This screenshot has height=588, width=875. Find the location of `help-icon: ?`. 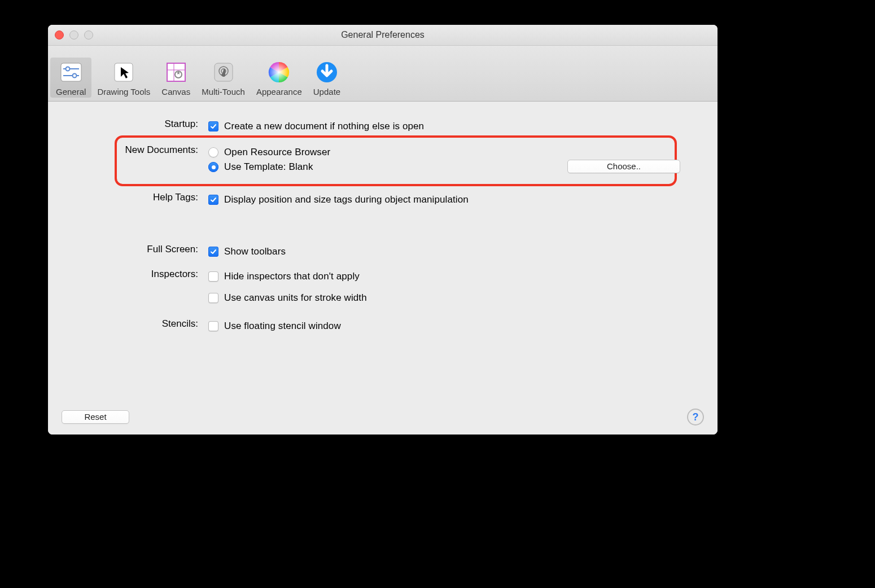

help-icon: ? is located at coordinates (695, 418).